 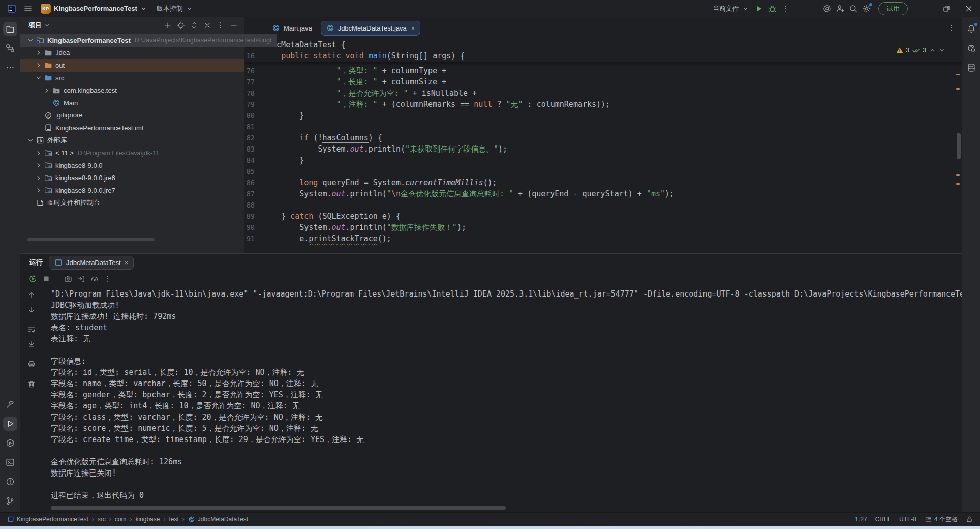 What do you see at coordinates (759, 9) in the screenshot?
I see `run-button` at bounding box center [759, 9].